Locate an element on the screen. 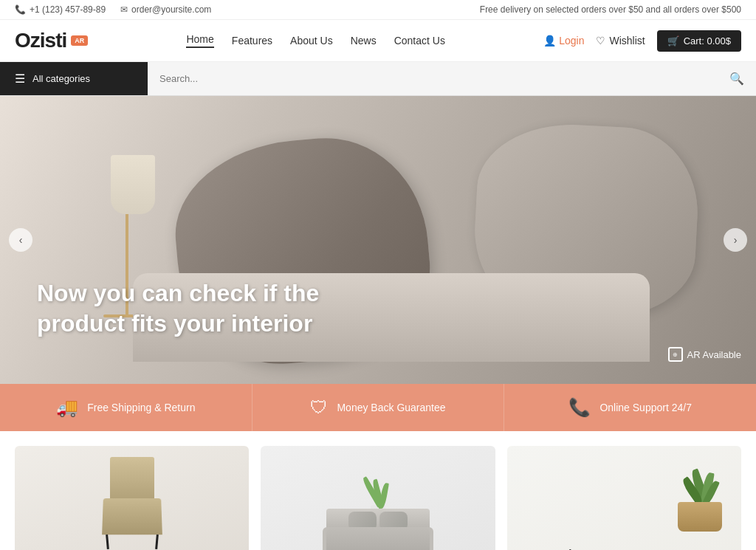  main-nav: Home Features About Us News Contact Us is located at coordinates (315, 41).